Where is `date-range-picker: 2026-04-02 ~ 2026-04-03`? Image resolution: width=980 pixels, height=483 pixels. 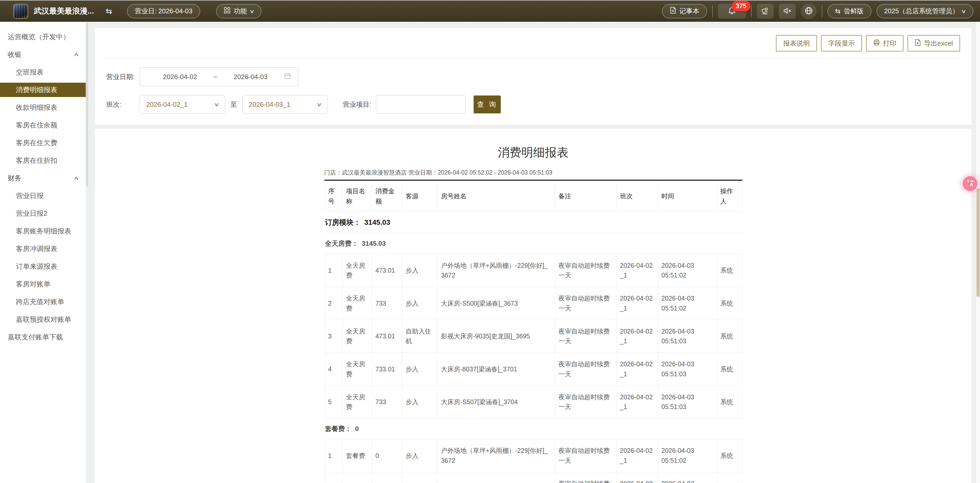 date-range-picker: 2026-04-02 ~ 2026-04-03 is located at coordinates (219, 77).